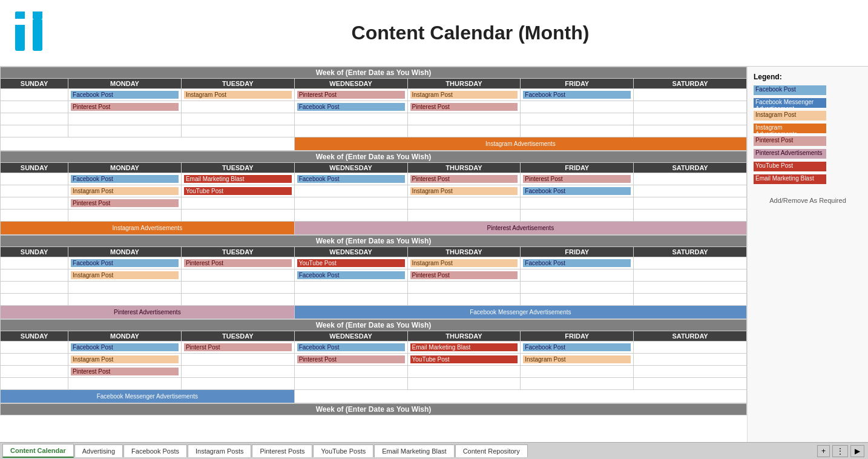 The image size is (868, 459). I want to click on tab-content-calendar: Content Calendar, so click(38, 451).